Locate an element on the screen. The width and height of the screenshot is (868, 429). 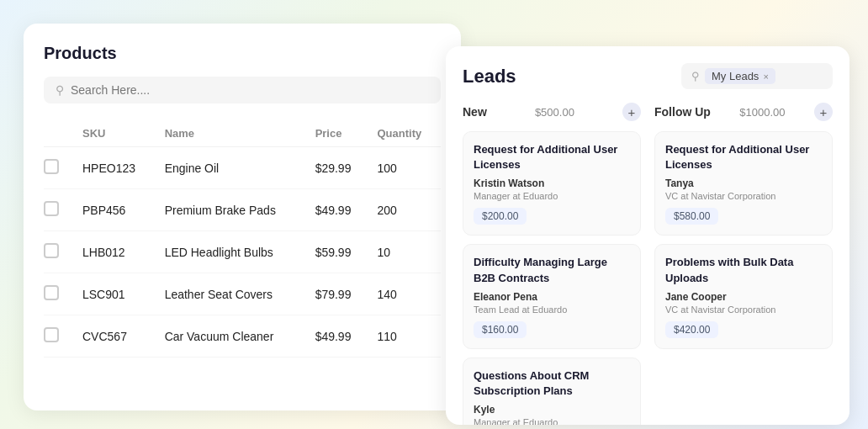
table-row: CVC567 Car Vacuum Cleaner $49.99 110 is located at coordinates (242, 336).